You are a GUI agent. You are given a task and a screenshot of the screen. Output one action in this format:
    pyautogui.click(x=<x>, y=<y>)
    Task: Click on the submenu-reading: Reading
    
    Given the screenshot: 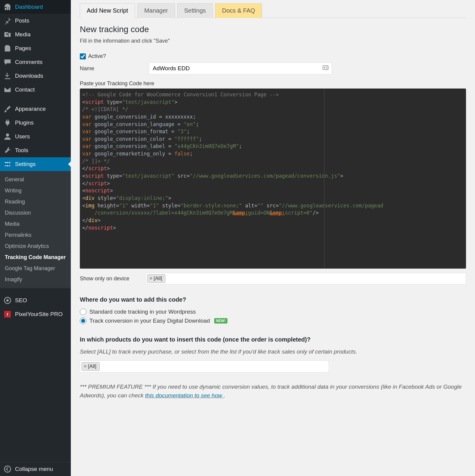 What is the action you would take?
    pyautogui.click(x=35, y=202)
    